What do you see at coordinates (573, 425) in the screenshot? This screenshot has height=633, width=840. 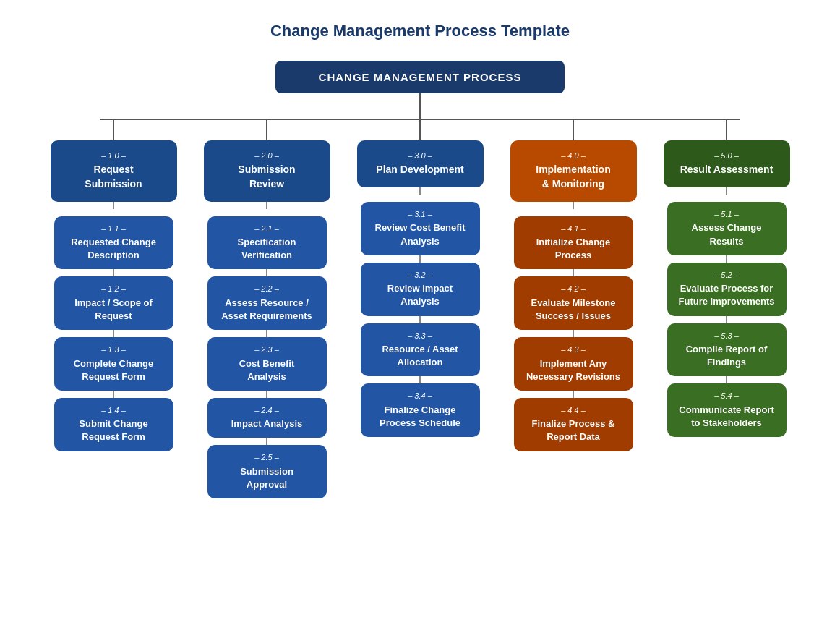 I see `sub-item-row-col4-3: – 4.4 –Finalize Process &Report Data` at bounding box center [573, 425].